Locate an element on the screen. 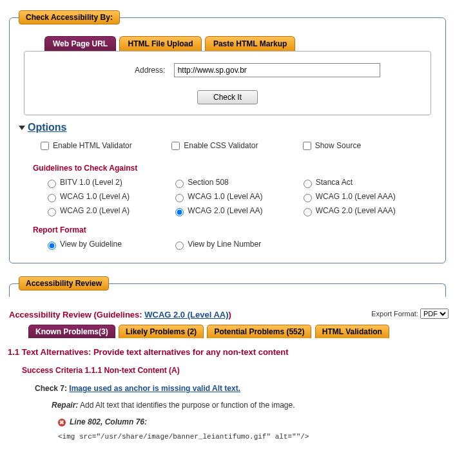 The width and height of the screenshot is (455, 476). tab-known-problems: Known Problems(3) is located at coordinates (72, 331).